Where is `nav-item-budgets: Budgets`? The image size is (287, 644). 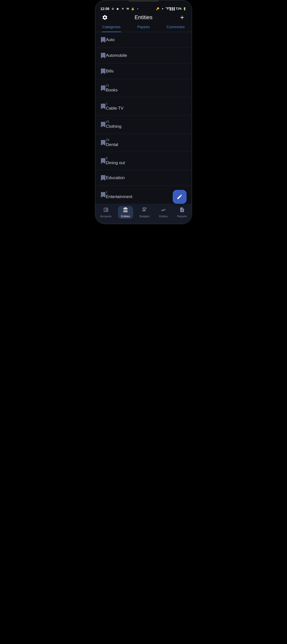
nav-item-budgets: Budgets is located at coordinates (144, 212).